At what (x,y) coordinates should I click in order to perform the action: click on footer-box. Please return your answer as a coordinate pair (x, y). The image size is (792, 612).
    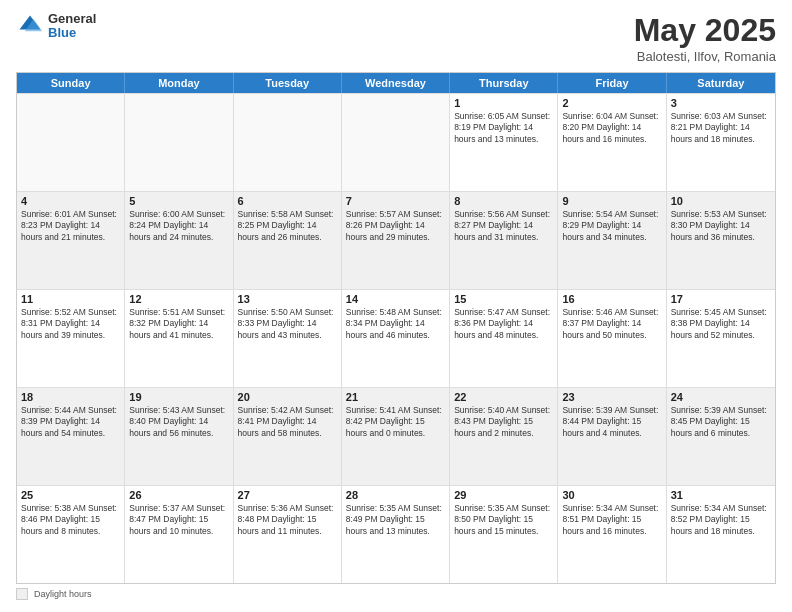
    Looking at the image, I should click on (22, 594).